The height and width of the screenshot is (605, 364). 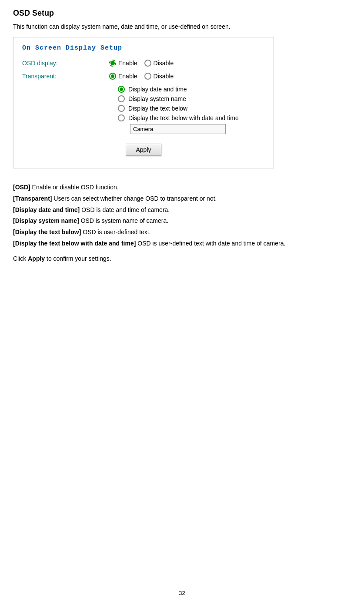 I want to click on sub-option-2: Display system name, so click(x=191, y=99).